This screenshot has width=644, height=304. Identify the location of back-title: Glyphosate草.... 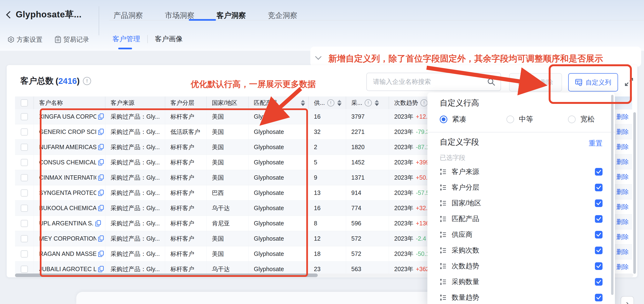
(44, 14).